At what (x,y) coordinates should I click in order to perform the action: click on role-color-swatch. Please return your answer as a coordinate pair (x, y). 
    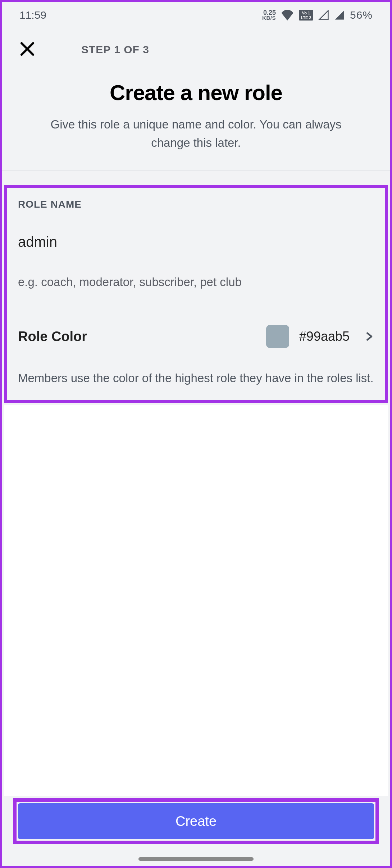
    Looking at the image, I should click on (278, 336).